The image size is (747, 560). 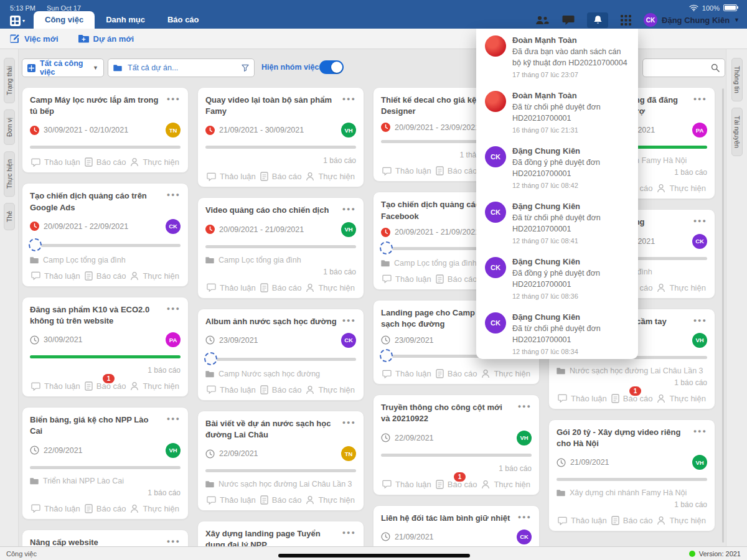 What do you see at coordinates (105, 538) in the screenshot?
I see `task-card: Nâng cấp website ●●● 21/09/2021 CK 1 báo…` at bounding box center [105, 538].